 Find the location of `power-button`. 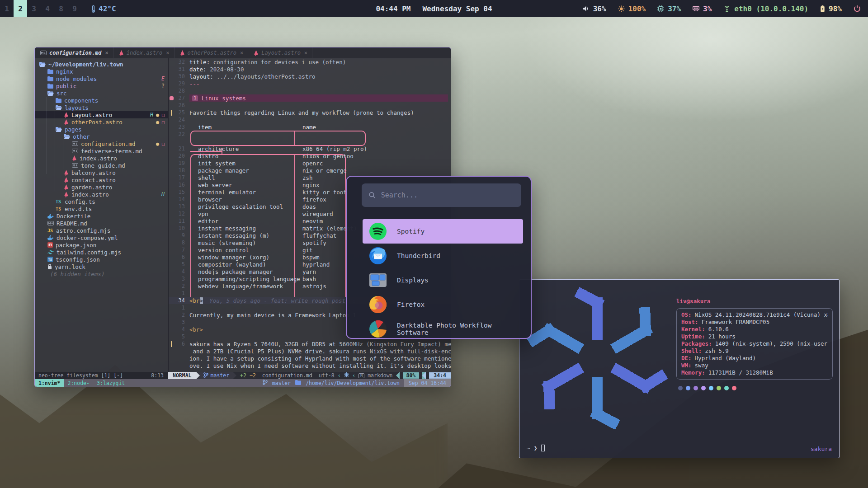

power-button is located at coordinates (857, 9).